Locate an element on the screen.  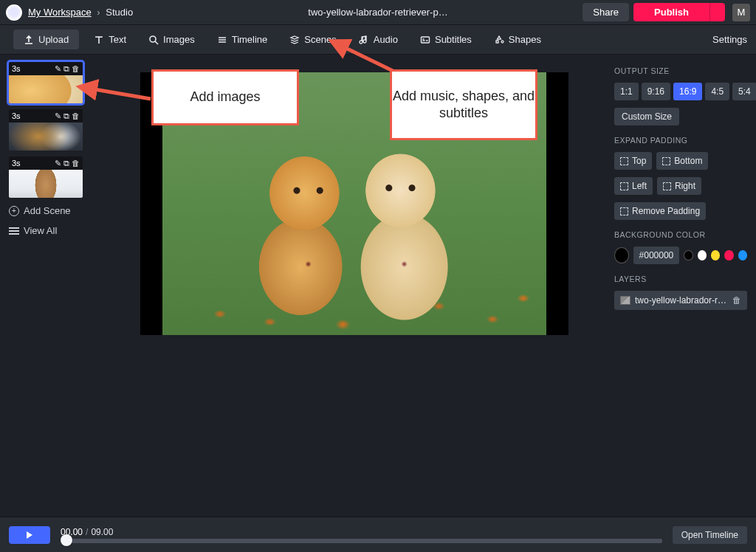
share-button: Share is located at coordinates (605, 12).